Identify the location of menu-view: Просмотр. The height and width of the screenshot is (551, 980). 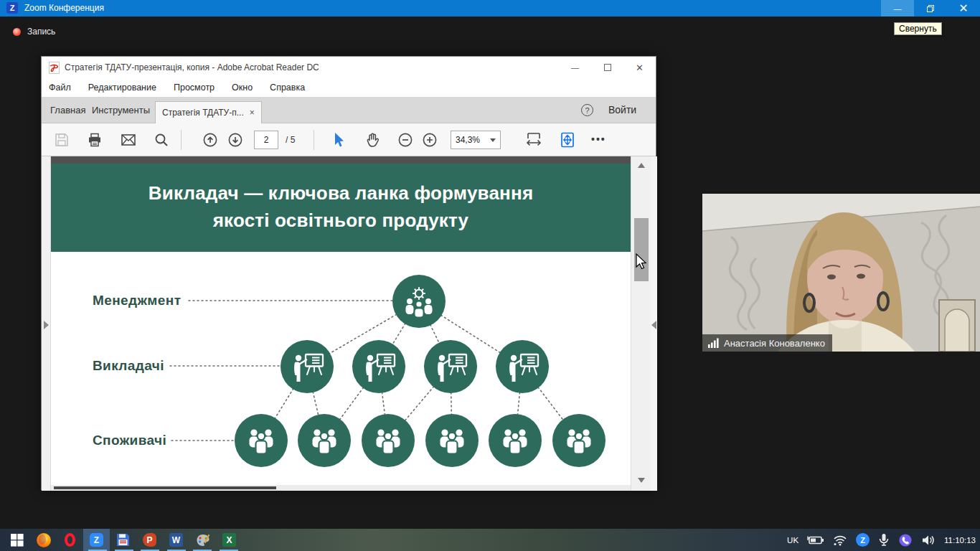
(194, 88).